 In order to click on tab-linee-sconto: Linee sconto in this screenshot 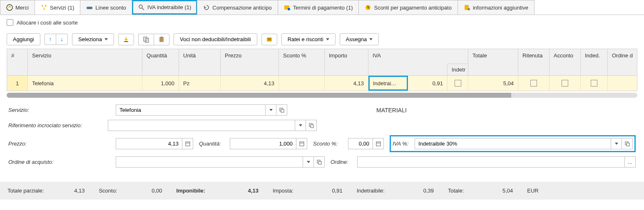, I will do `click(106, 7)`.